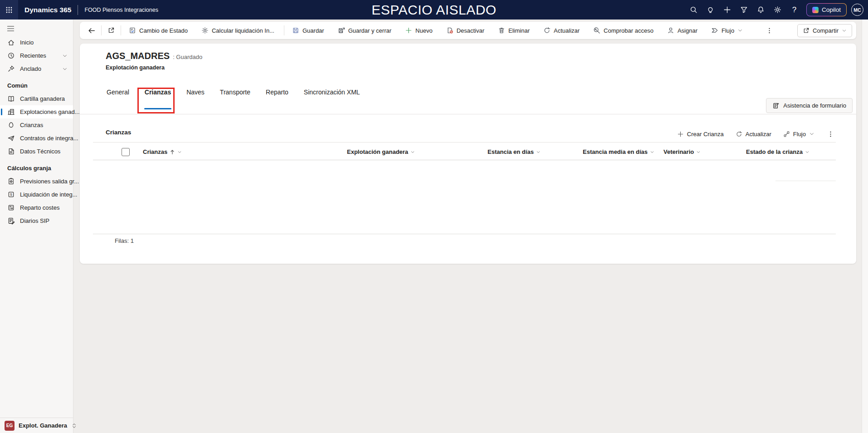 The width and height of the screenshot is (868, 433). I want to click on hamburger-menu-icon, so click(13, 29).